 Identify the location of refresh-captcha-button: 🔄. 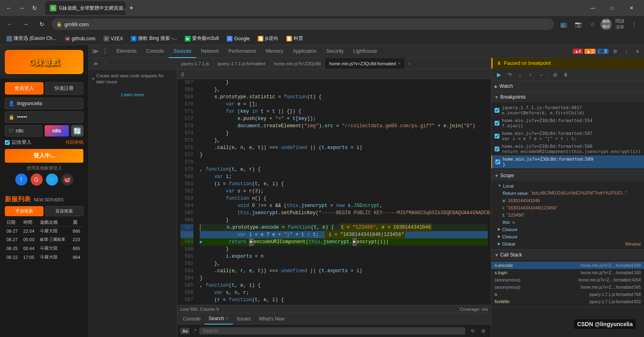
(77, 131).